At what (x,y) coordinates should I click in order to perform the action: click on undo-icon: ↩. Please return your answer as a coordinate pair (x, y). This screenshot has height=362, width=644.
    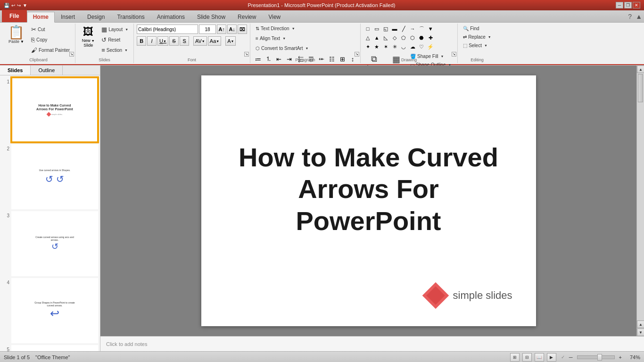
    Looking at the image, I should click on (13, 6).